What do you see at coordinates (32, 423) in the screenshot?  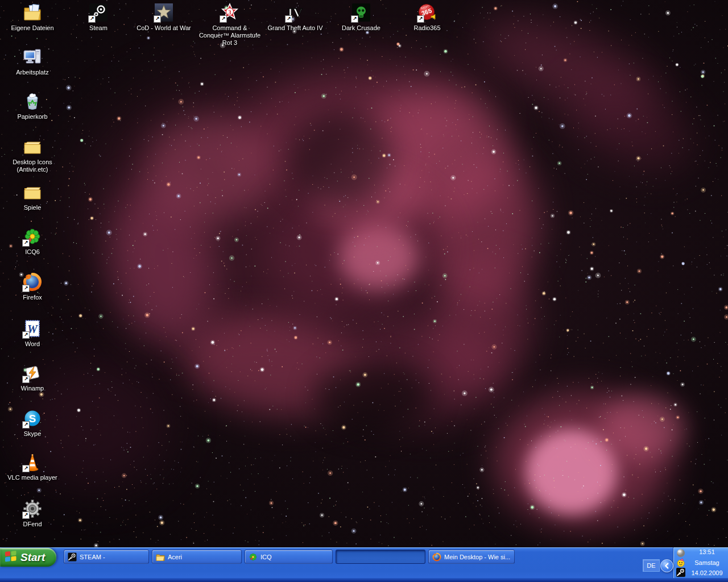 I see `desktop-icon-skype: S↗Skype` at bounding box center [32, 423].